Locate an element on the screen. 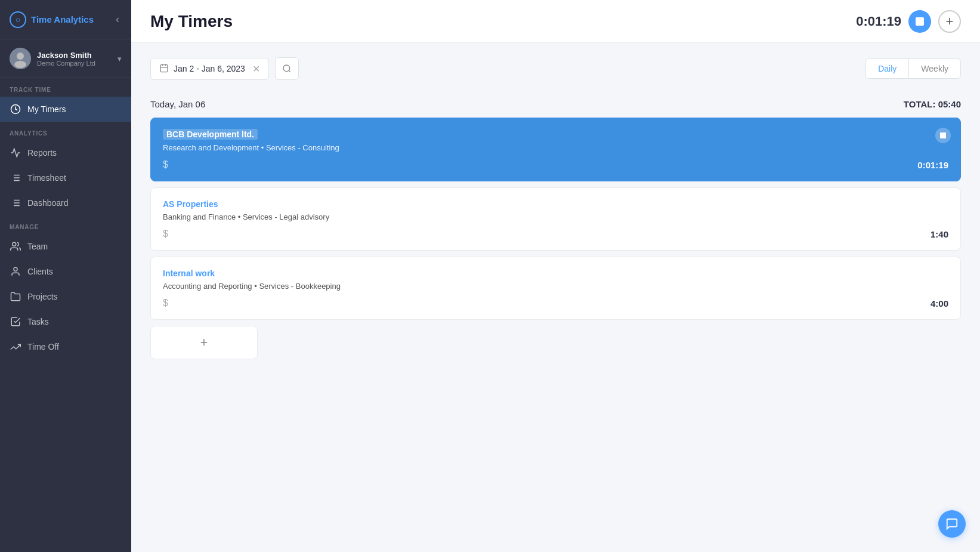 The width and height of the screenshot is (980, 552). view-toggle: Daily Weekly is located at coordinates (913, 69).